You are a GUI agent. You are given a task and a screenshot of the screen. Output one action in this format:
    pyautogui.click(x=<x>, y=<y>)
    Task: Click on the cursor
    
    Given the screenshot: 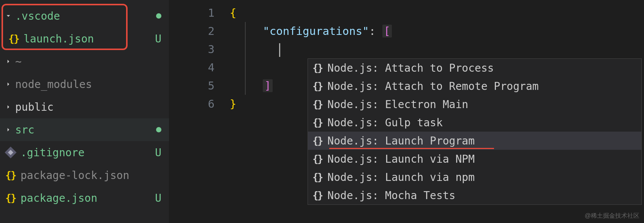 What is the action you would take?
    pyautogui.click(x=279, y=50)
    